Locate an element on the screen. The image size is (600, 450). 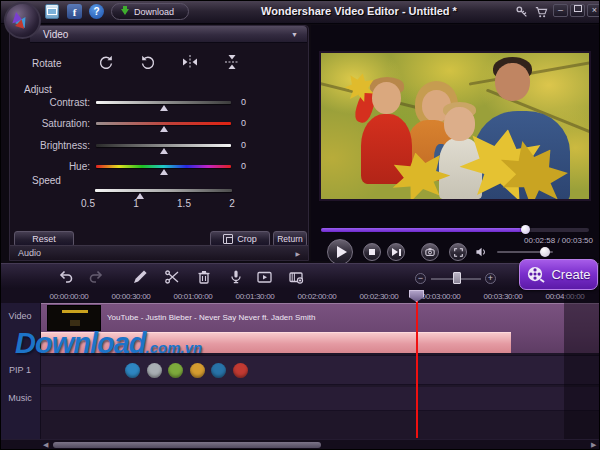
split-scissors-icon is located at coordinates (172, 277).